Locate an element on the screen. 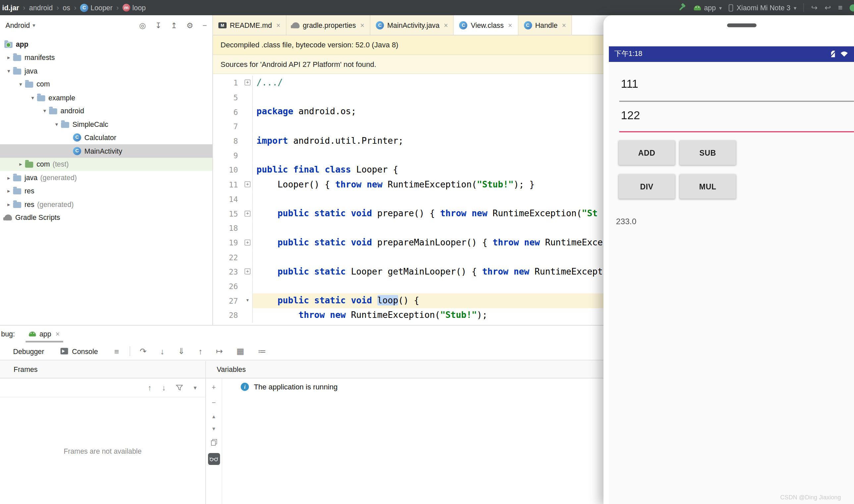  add-watch-icon: + is located at coordinates (214, 387).